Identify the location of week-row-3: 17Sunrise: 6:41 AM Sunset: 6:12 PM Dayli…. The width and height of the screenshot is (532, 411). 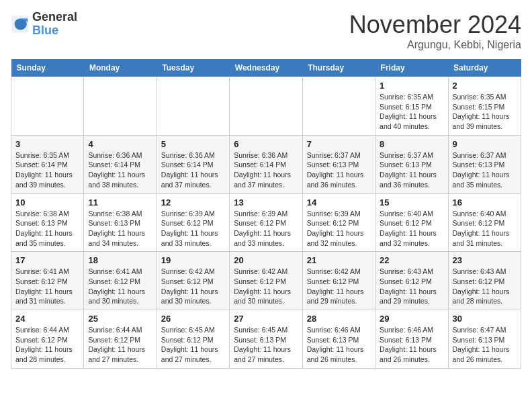
(266, 281).